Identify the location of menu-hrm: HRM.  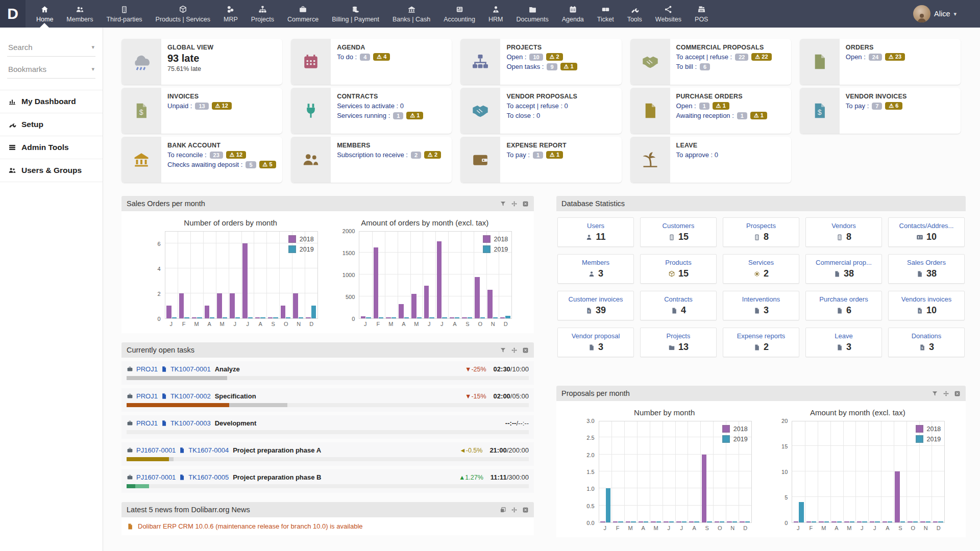
(496, 14).